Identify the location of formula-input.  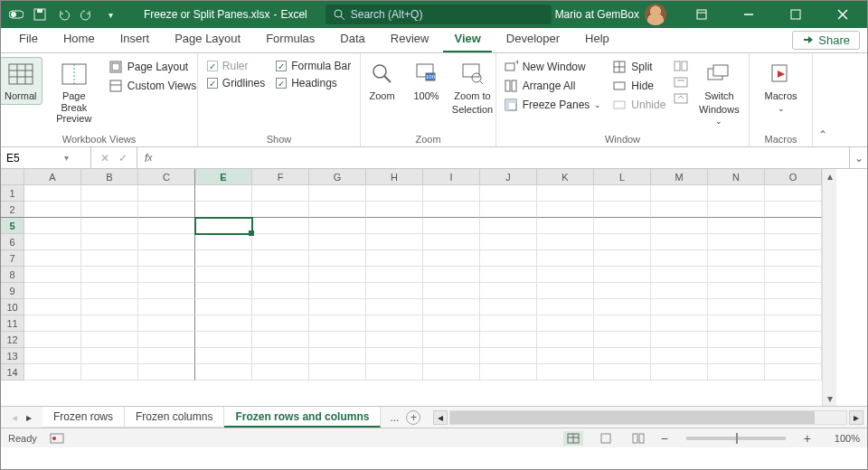
(505, 157).